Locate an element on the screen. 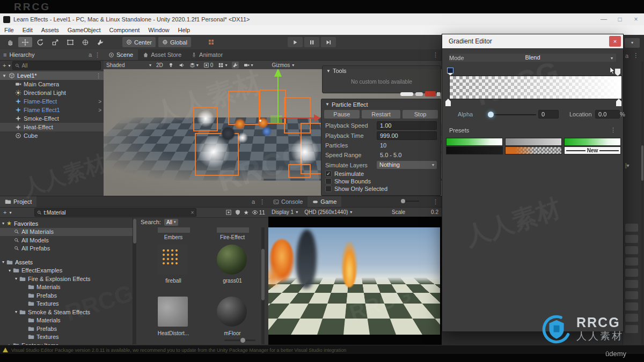 This screenshot has width=644, height=362. asset-grid-scrollbar is located at coordinates (263, 286).